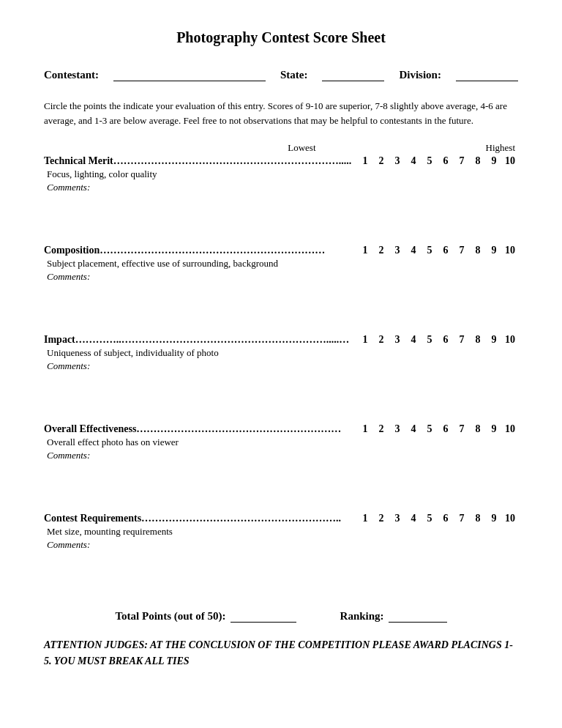  I want to click on category-row-2: Impact…………..…………………………………………………….....…12…, so click(281, 340).